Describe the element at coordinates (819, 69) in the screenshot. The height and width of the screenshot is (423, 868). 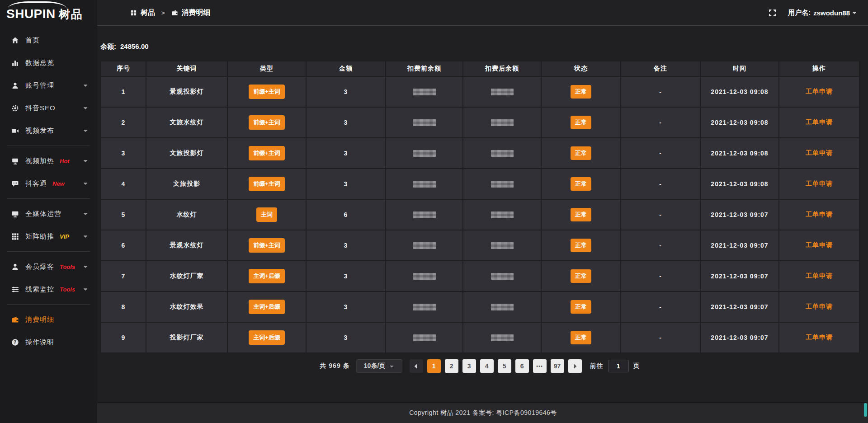
I see `column-header: 操作` at that location.